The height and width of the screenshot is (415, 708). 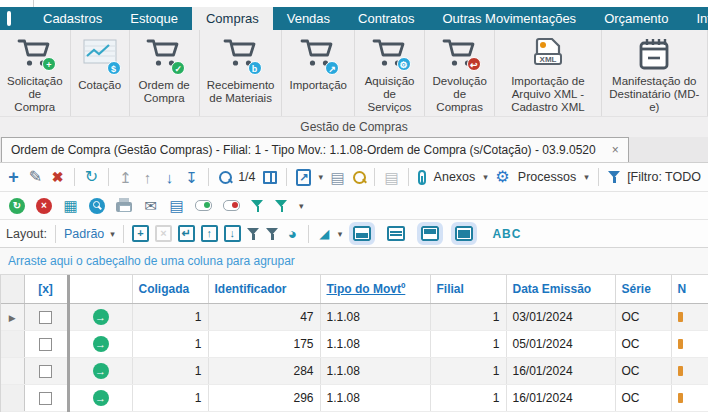 What do you see at coordinates (390, 73) in the screenshot?
I see `ribbon-item-aquisicao-de-servicos: ⚙Aquisição de Serviços` at bounding box center [390, 73].